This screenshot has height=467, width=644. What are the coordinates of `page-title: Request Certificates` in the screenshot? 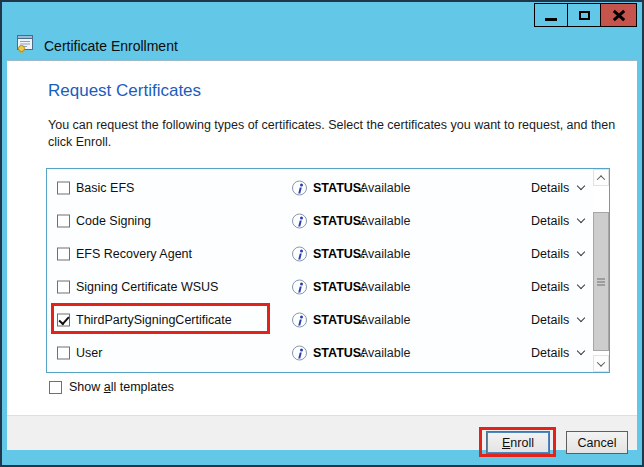 It's located at (124, 91).